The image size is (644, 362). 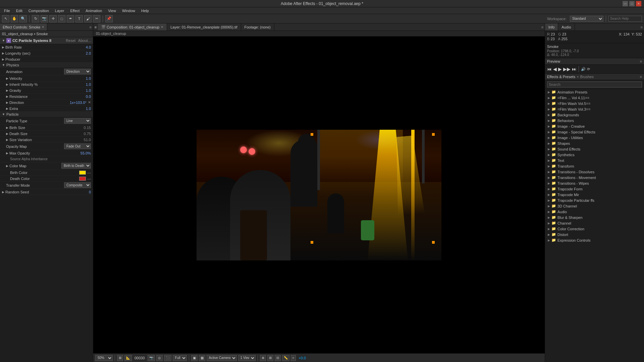 What do you see at coordinates (60, 11) in the screenshot?
I see `menu-layer: Layer` at bounding box center [60, 11].